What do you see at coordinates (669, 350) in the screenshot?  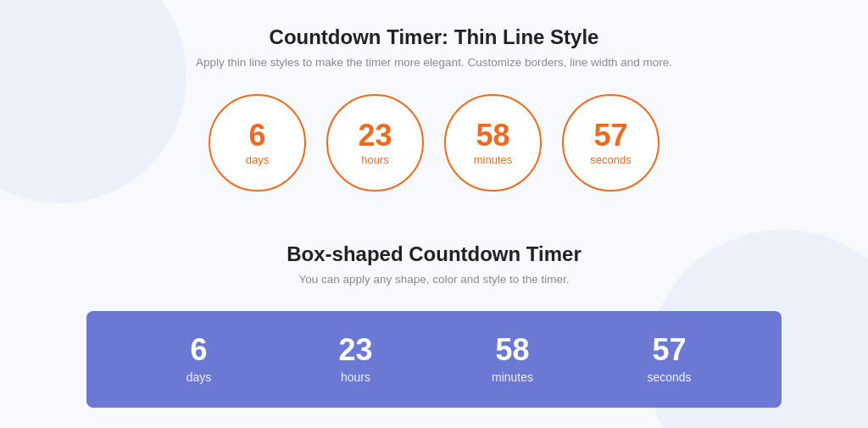 I see `box-seconds-value: 57` at bounding box center [669, 350].